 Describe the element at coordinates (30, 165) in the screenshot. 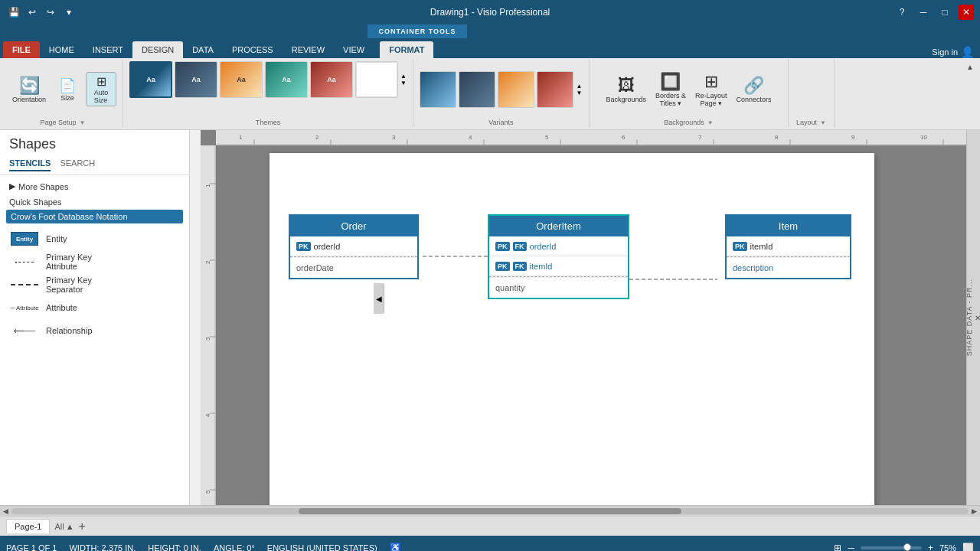

I see `shapes-tab-stencils: STENCILS` at that location.